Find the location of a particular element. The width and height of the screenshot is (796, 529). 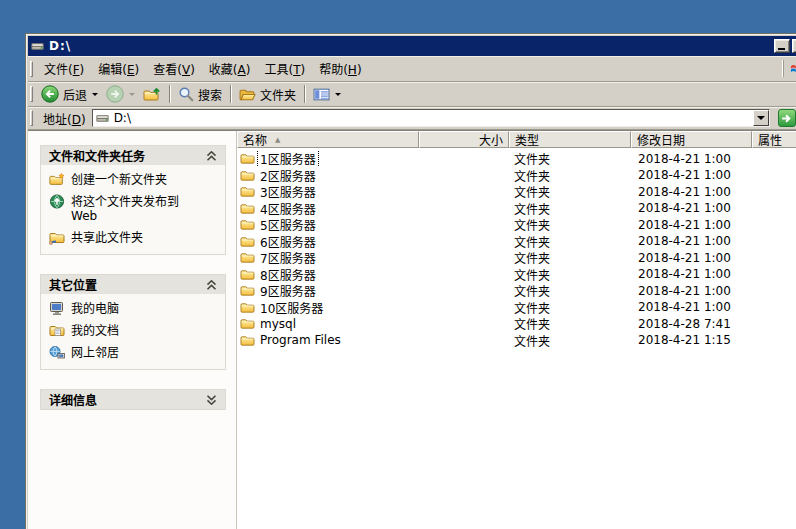

sidebar-section-header: 详细信息 is located at coordinates (133, 400).